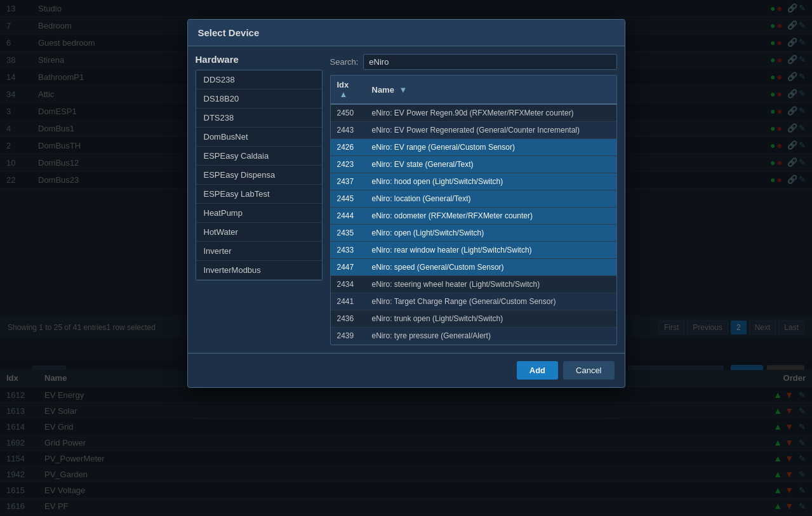  I want to click on hardware-panel: Hardware DDS238DS18B20DTS238DomBusNetESP…, so click(259, 199).